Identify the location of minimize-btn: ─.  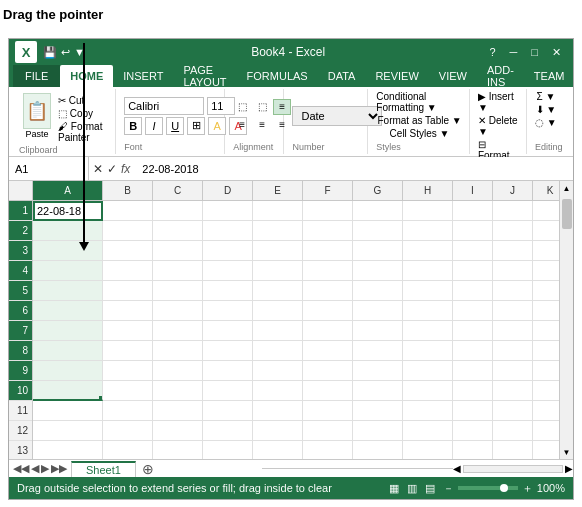
(514, 52).